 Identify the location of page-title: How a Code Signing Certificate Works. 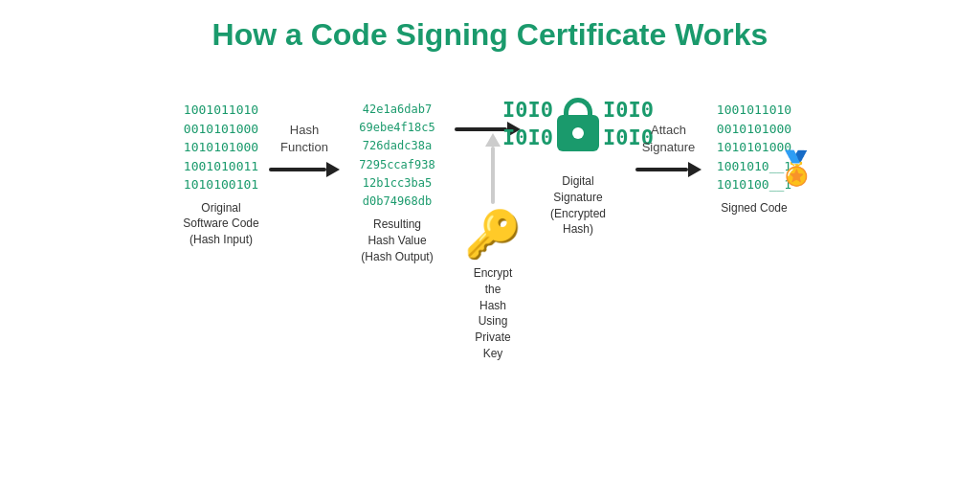
(490, 34).